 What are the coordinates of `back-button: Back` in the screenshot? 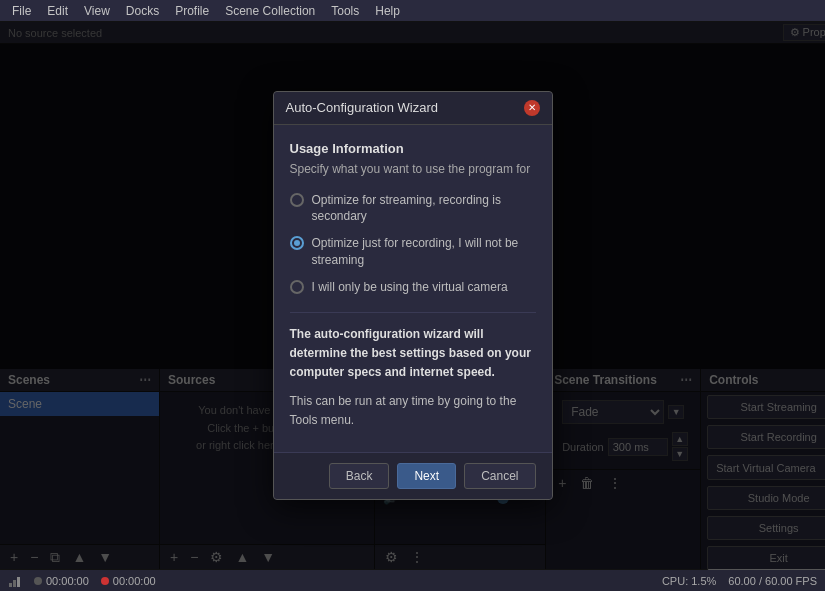 It's located at (360, 476).